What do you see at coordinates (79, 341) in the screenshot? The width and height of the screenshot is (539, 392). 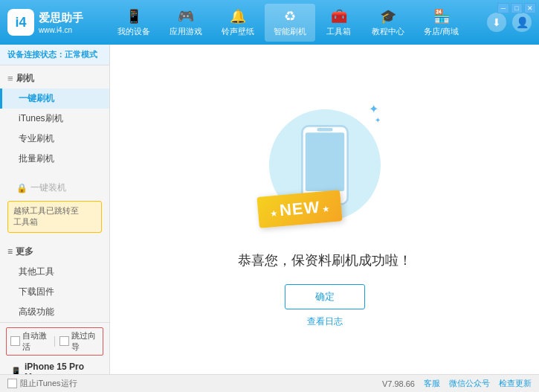 I see `guide-skip-item: 跳过向导` at bounding box center [79, 341].